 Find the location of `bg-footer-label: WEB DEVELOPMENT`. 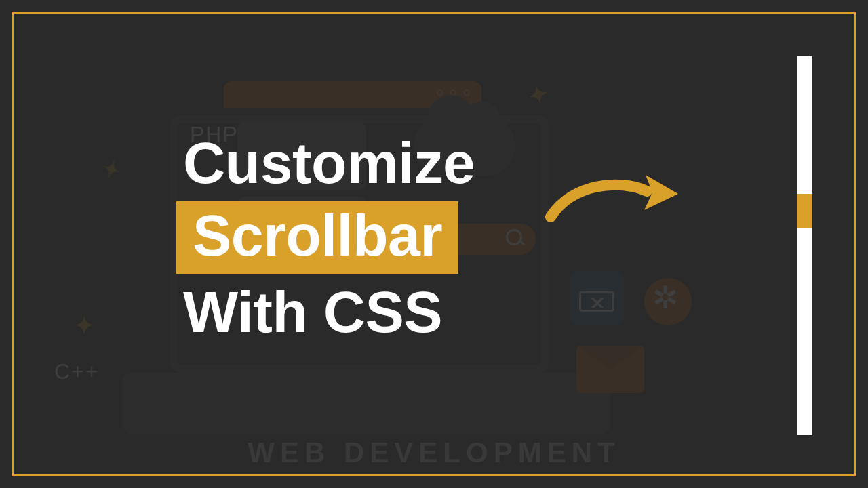

bg-footer-label: WEB DEVELOPMENT is located at coordinates (434, 453).